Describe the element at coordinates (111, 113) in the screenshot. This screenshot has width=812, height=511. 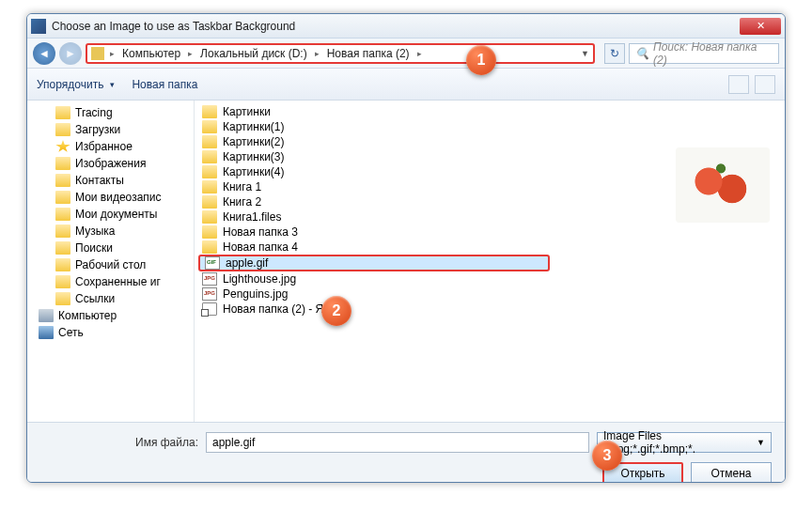
I see `tree-item: Tracing` at that location.